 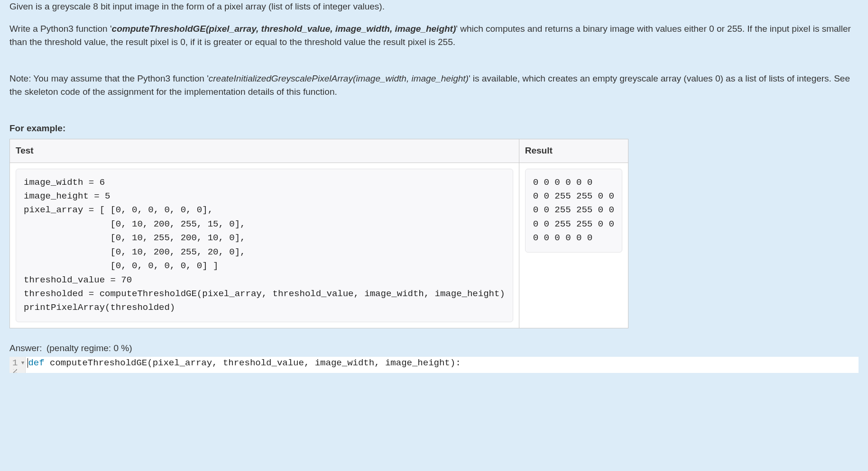 I want to click on code-area: def computeThresholdGE(pixel_array, thre…, so click(x=442, y=365).